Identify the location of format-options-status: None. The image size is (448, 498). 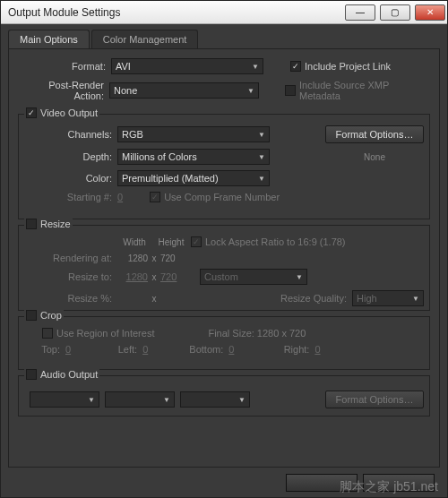
(375, 158).